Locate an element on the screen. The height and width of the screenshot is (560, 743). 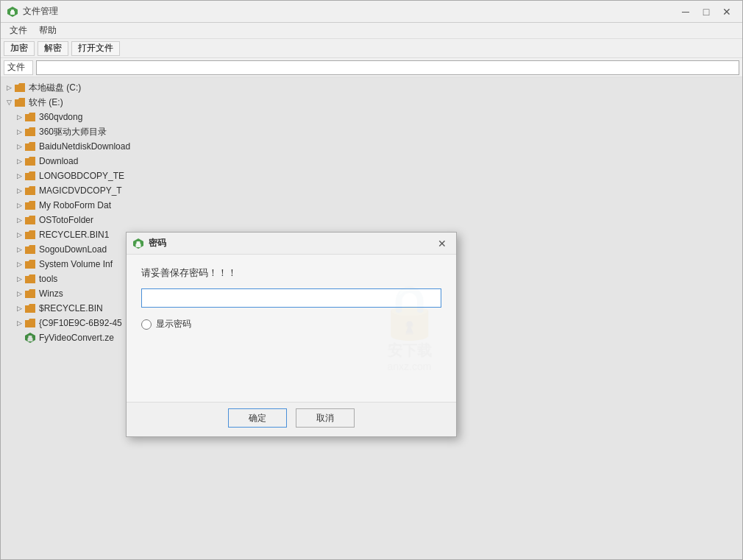
minimize-button: ─ is located at coordinates (686, 12).